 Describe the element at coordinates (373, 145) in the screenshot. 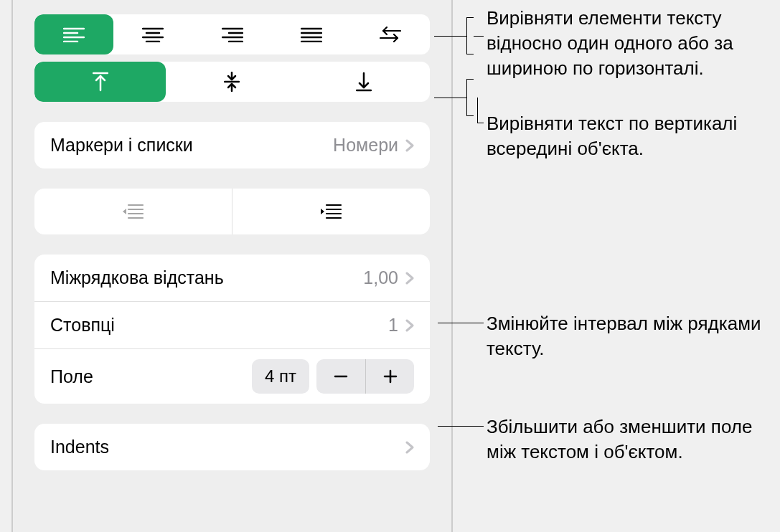

I see `bullets-value-wrap: Номери` at that location.